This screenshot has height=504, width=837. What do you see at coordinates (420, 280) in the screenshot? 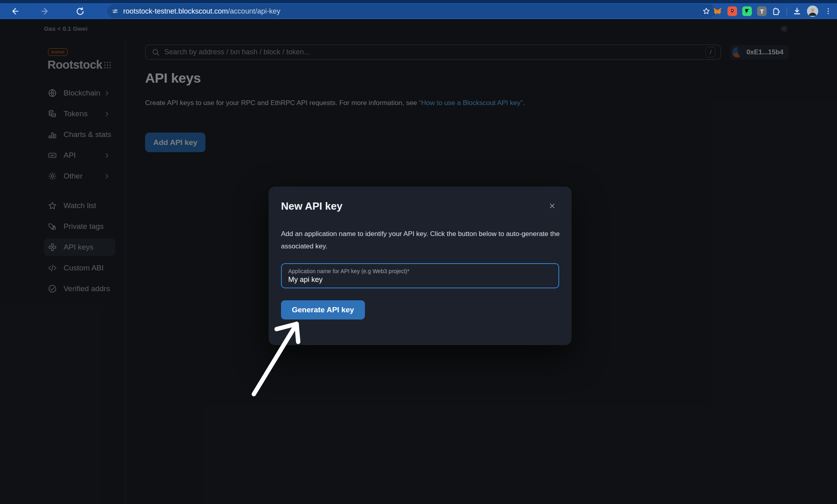
I see `application-name-input` at bounding box center [420, 280].